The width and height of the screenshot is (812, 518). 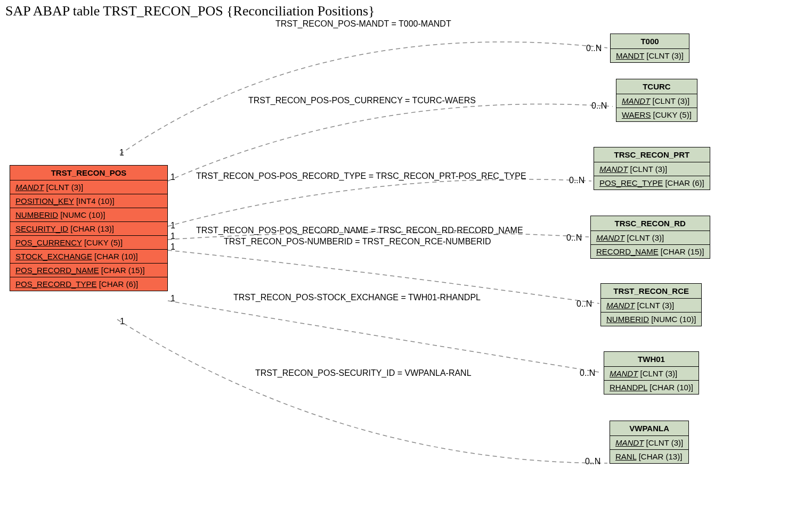 I want to click on relation-text: TRST_RECON_POS-POS_CURRENCY = TCURC-WAER…, so click(x=362, y=101).